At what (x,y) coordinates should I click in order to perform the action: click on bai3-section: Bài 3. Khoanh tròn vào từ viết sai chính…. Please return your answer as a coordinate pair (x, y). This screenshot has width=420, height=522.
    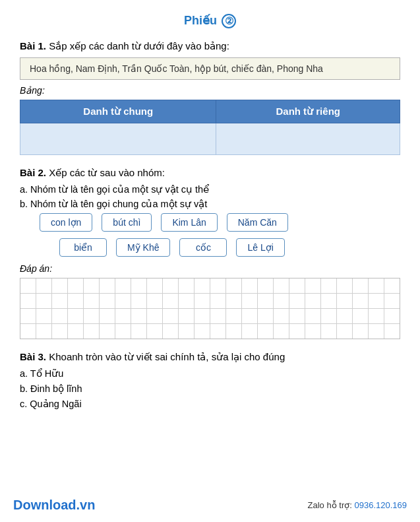
    Looking at the image, I should click on (210, 380).